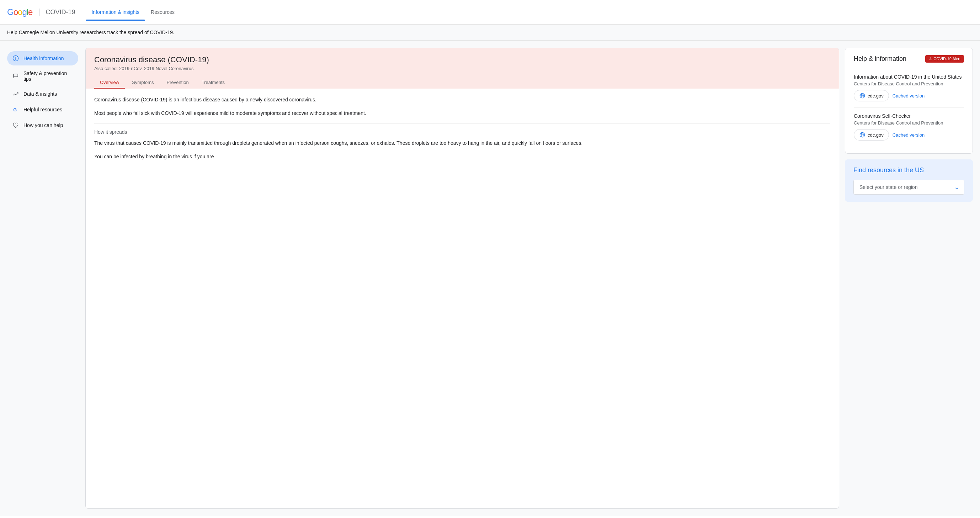  I want to click on state-select-wrapper: Select your state or region Alabama Alas…, so click(909, 187).